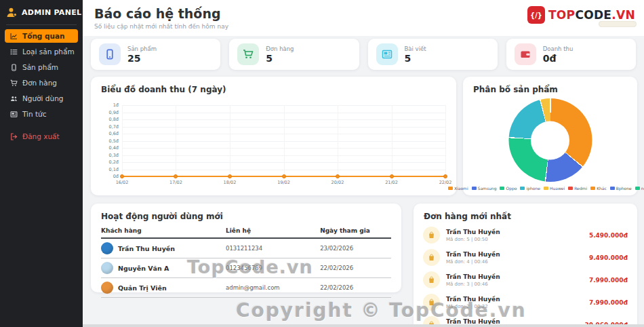 The width and height of the screenshot is (644, 327). What do you see at coordinates (114, 141) in the screenshot?
I see `y-axis-tick: 0,5đ` at bounding box center [114, 141].